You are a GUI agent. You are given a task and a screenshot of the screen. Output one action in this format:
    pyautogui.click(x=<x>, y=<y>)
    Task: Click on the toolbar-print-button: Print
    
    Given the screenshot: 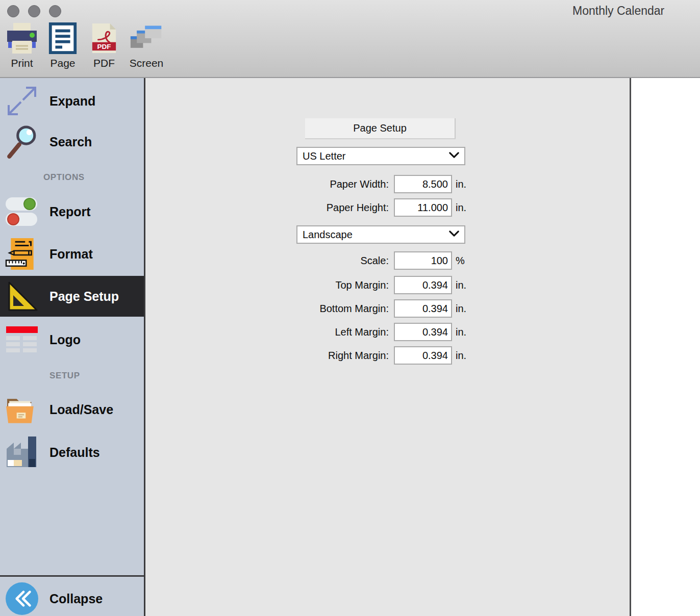 What is the action you would take?
    pyautogui.click(x=22, y=45)
    